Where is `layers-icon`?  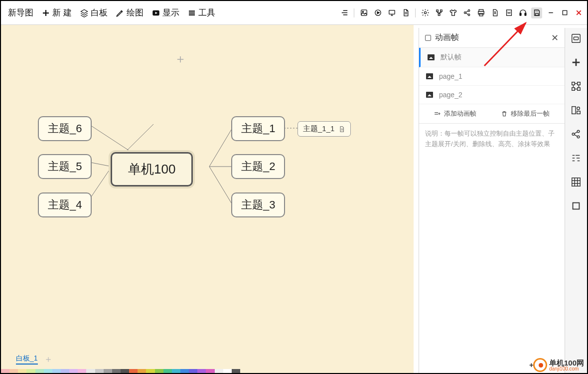
layers-icon is located at coordinates (84, 13).